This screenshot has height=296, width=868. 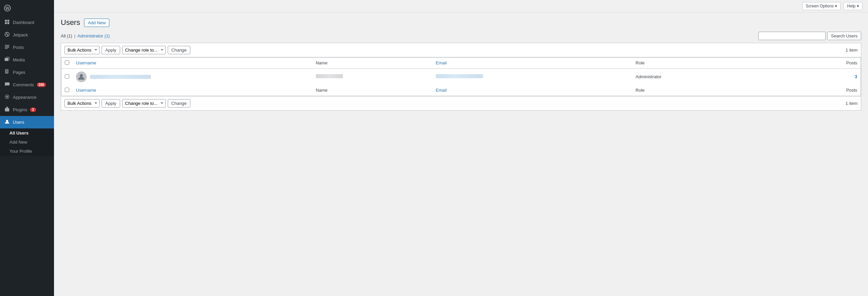 I want to click on row-role-cell: Administrator, so click(x=692, y=77).